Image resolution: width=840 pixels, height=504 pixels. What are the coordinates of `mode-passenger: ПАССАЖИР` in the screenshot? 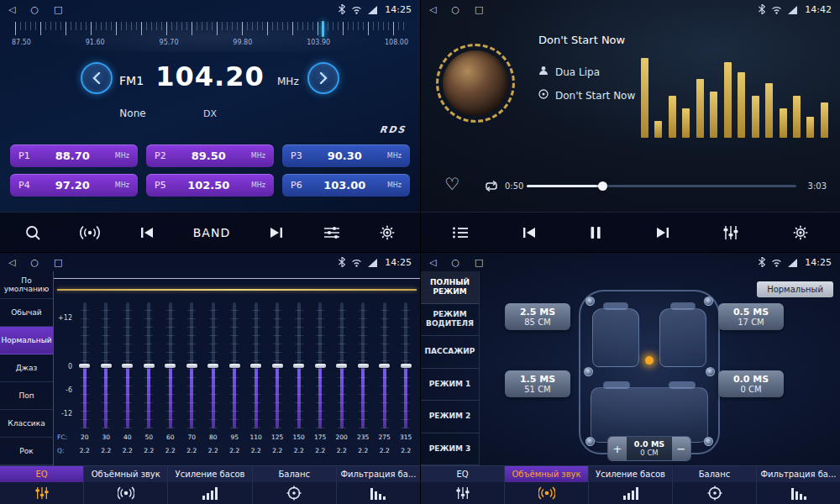 It's located at (450, 353).